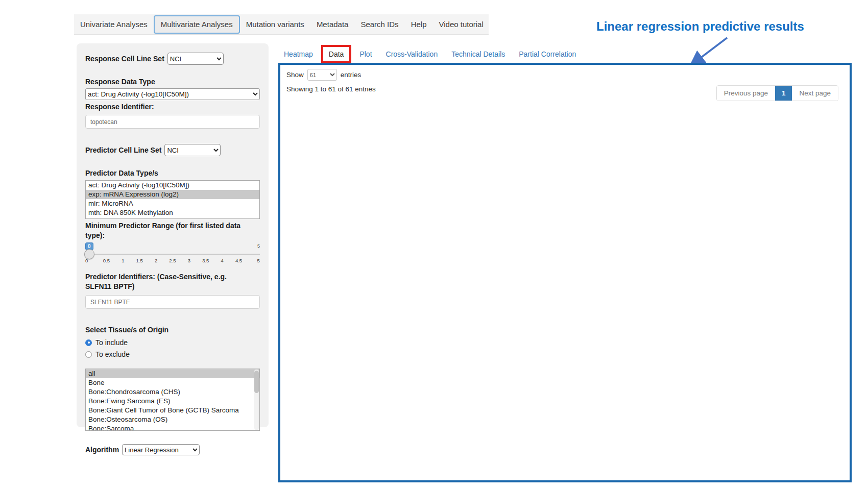  Describe the element at coordinates (173, 428) in the screenshot. I see `tissue-option-bone-sarcoma: Bone:Sarcoma` at that location.